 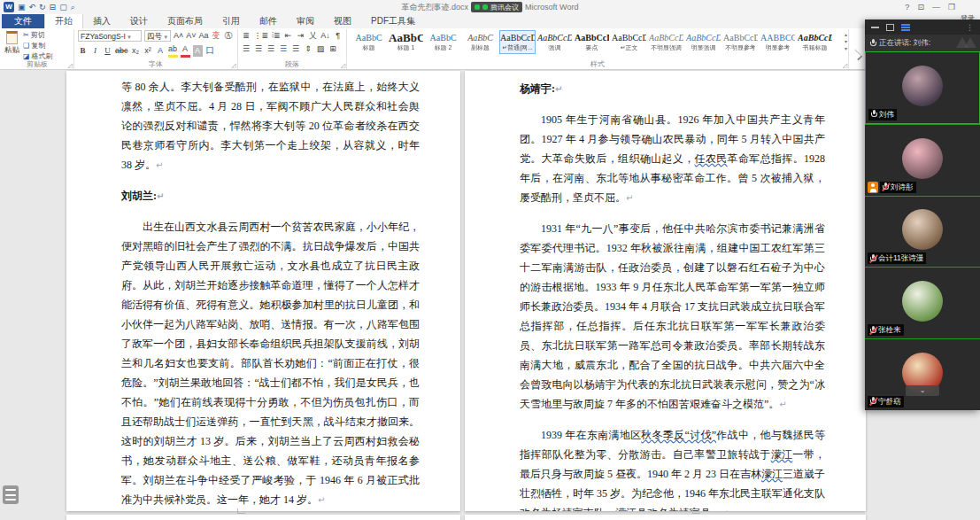 I want to click on grow-font-icon: A˄, so click(x=179, y=35).